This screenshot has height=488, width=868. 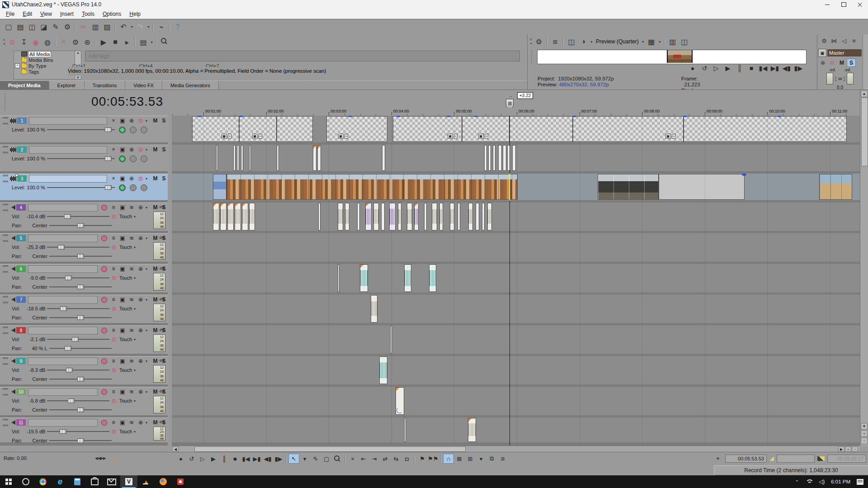 What do you see at coordinates (24, 85) in the screenshot?
I see `tab-project-media: Project Media` at bounding box center [24, 85].